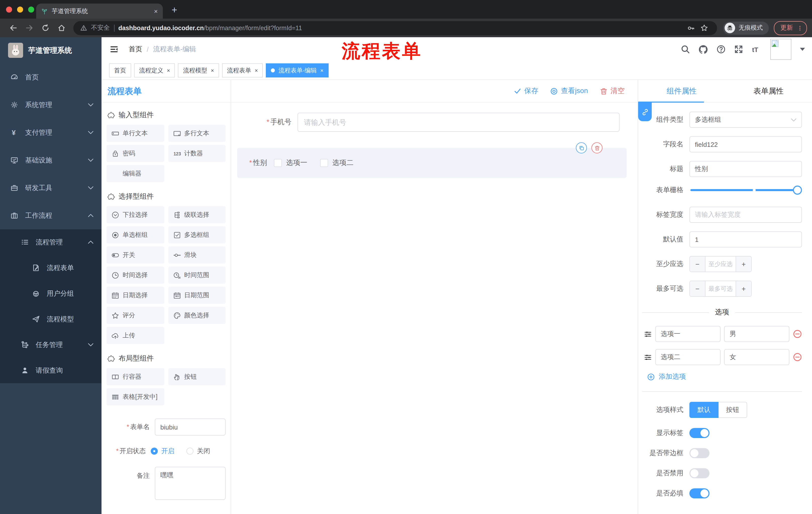 The height and width of the screenshot is (514, 812). Describe the element at coordinates (699, 473) in the screenshot. I see `disabled-toggle` at that location.